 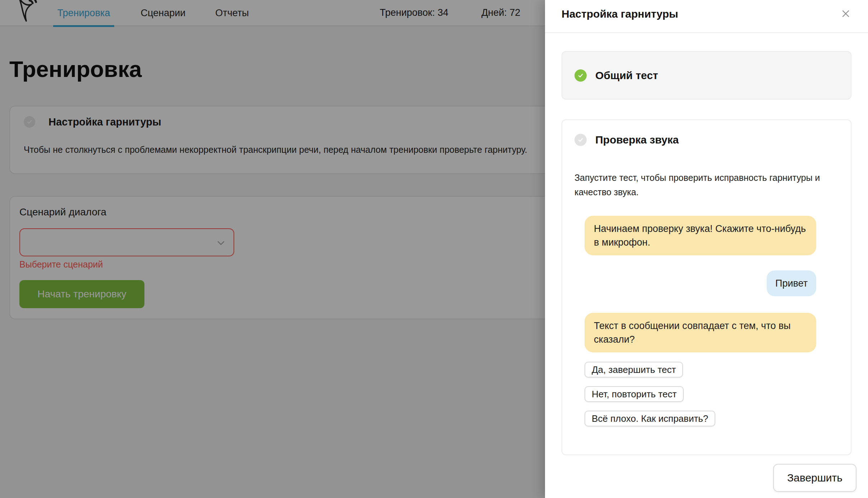 What do you see at coordinates (706, 17) in the screenshot?
I see `drawer-header: Настройка гарнитуры` at bounding box center [706, 17].